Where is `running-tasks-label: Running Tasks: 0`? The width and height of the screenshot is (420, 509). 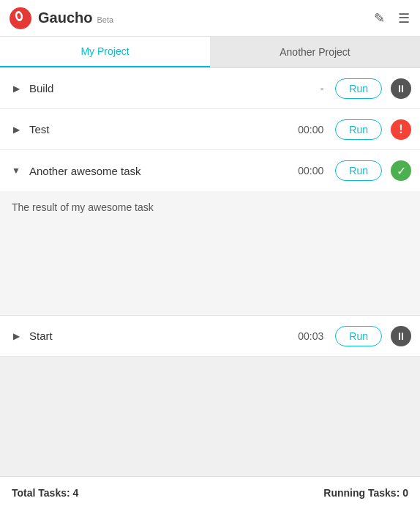
running-tasks-label: Running Tasks: 0 is located at coordinates (366, 493).